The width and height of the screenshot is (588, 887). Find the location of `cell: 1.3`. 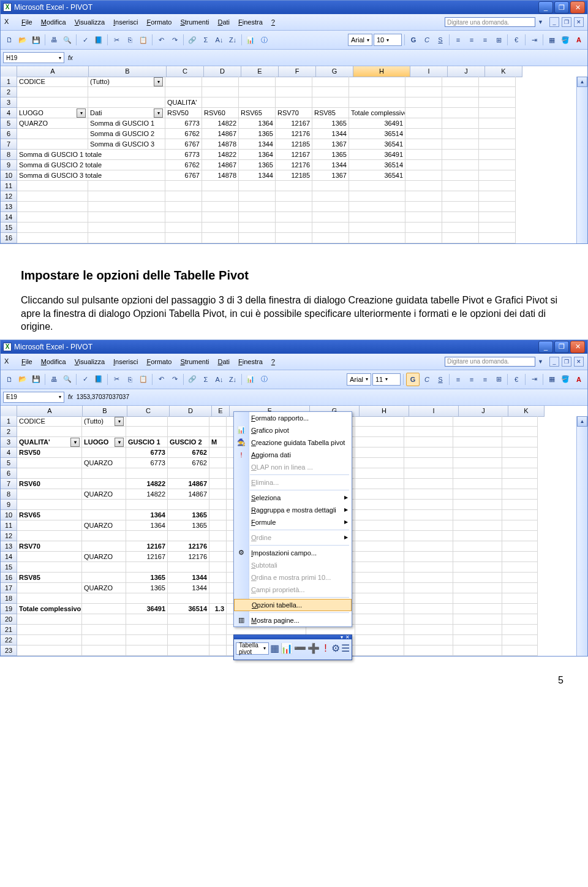

cell: 1.3 is located at coordinates (218, 609).